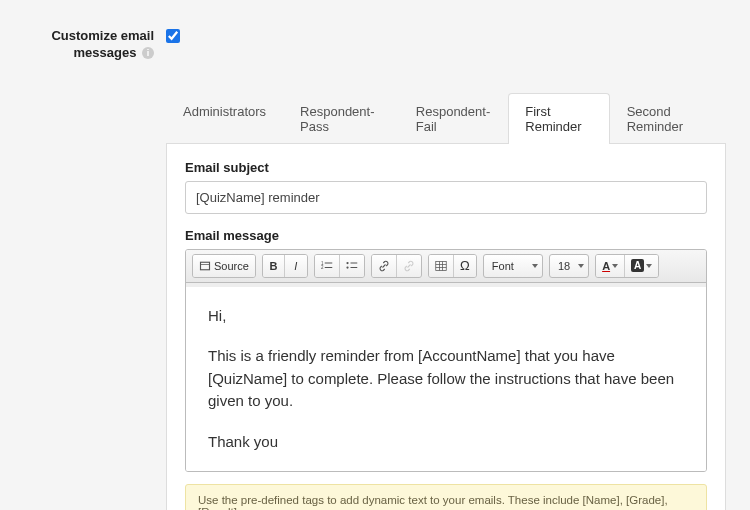  What do you see at coordinates (224, 266) in the screenshot?
I see `source-button: Source` at bounding box center [224, 266].